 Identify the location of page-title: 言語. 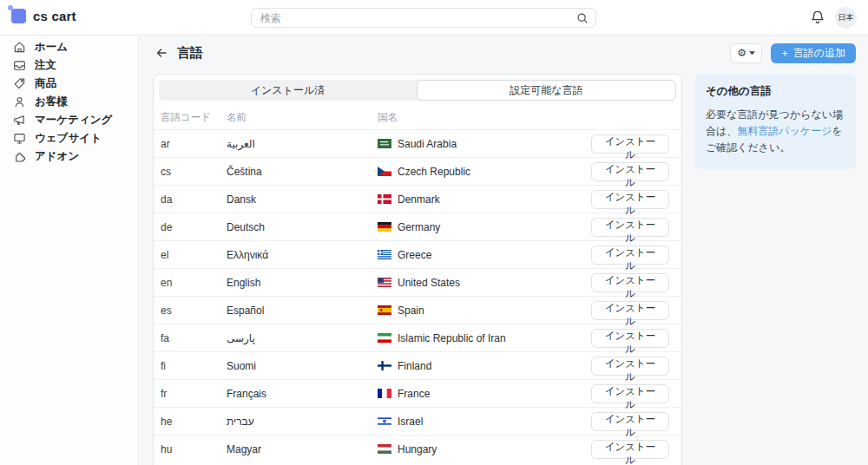
(190, 54).